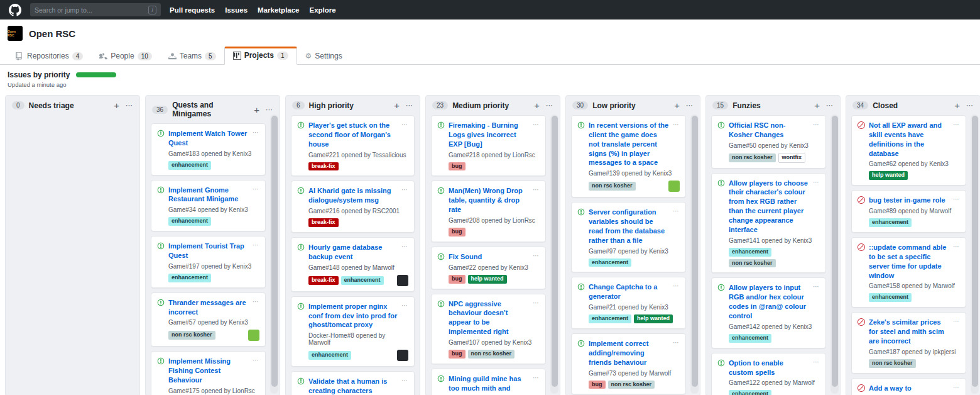 This screenshot has width=980, height=395. I want to click on issue-title: Man(Men) Wrong Drop table, quantity & dr…, so click(489, 200).